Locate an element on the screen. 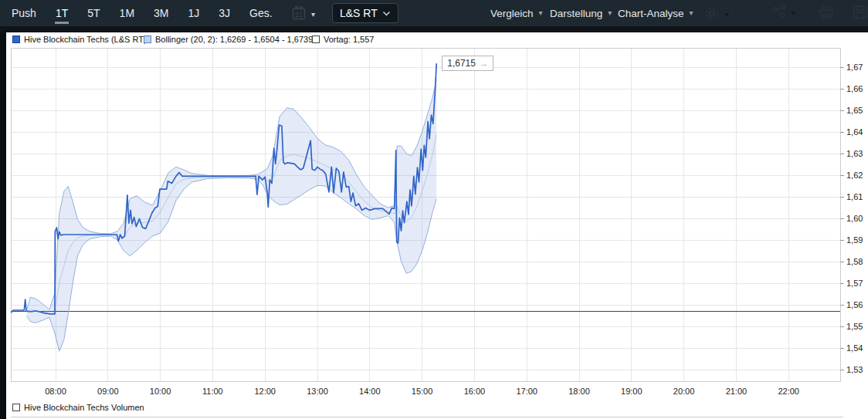  legend-bollinger: Bollinger (15, 2): 1,6269 - 1,6504 - 1,6… is located at coordinates (229, 39).